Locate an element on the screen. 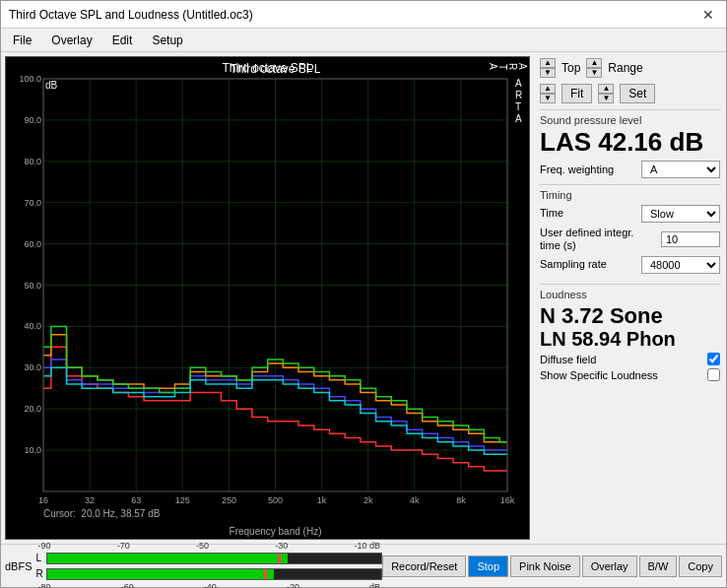 Image resolution: width=727 pixels, height=588 pixels. sampling-rate-row: Sampling rate 48000 44100 96000 is located at coordinates (630, 265).